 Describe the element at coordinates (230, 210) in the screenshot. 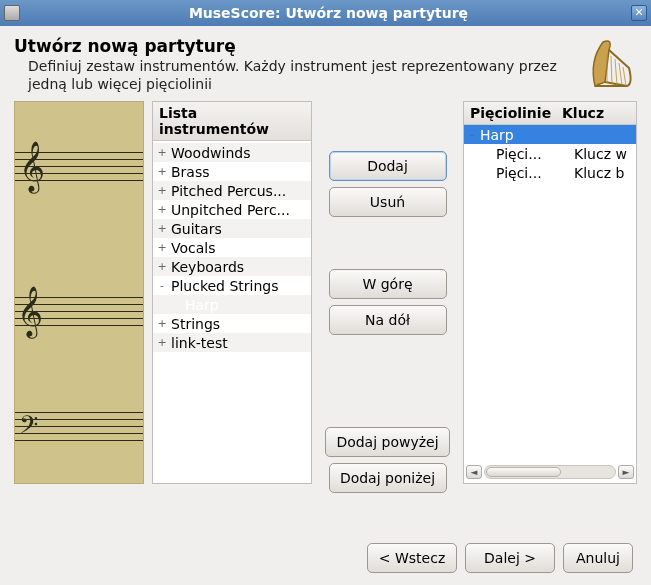

I see `instrument-label: Unpitched Perc...` at that location.